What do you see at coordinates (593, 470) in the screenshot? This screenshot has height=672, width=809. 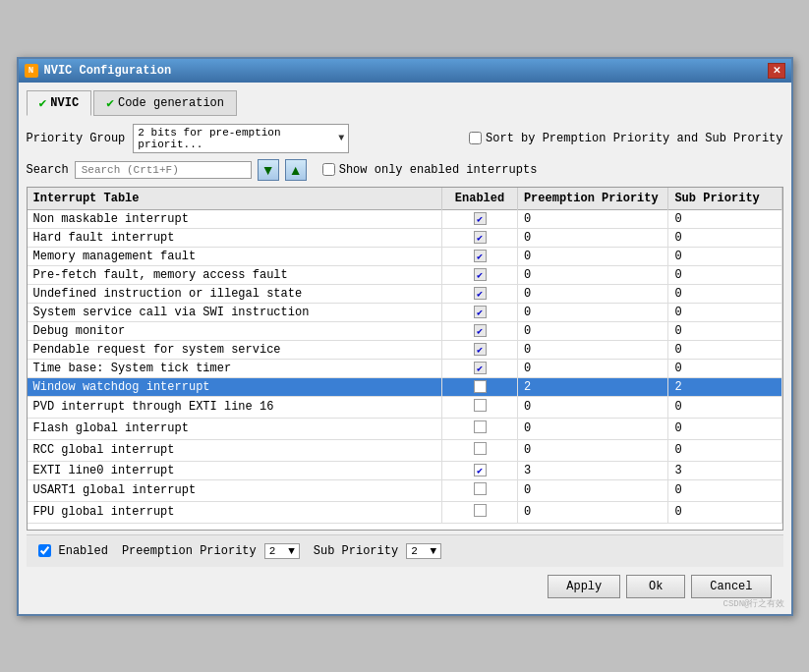 I see `preemption-priority-cell: 3` at bounding box center [593, 470].